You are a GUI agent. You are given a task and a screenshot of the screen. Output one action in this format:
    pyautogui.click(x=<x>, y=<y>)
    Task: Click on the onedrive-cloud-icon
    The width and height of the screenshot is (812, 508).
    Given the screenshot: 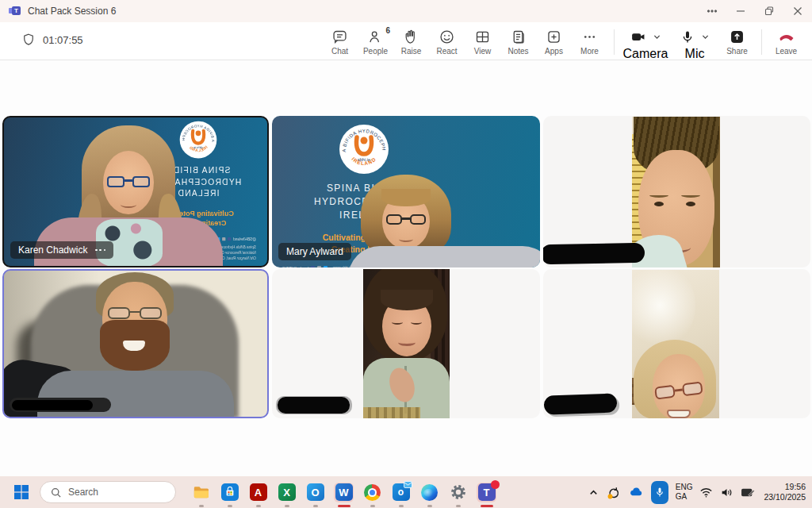 What is the action you would take?
    pyautogui.click(x=636, y=492)
    